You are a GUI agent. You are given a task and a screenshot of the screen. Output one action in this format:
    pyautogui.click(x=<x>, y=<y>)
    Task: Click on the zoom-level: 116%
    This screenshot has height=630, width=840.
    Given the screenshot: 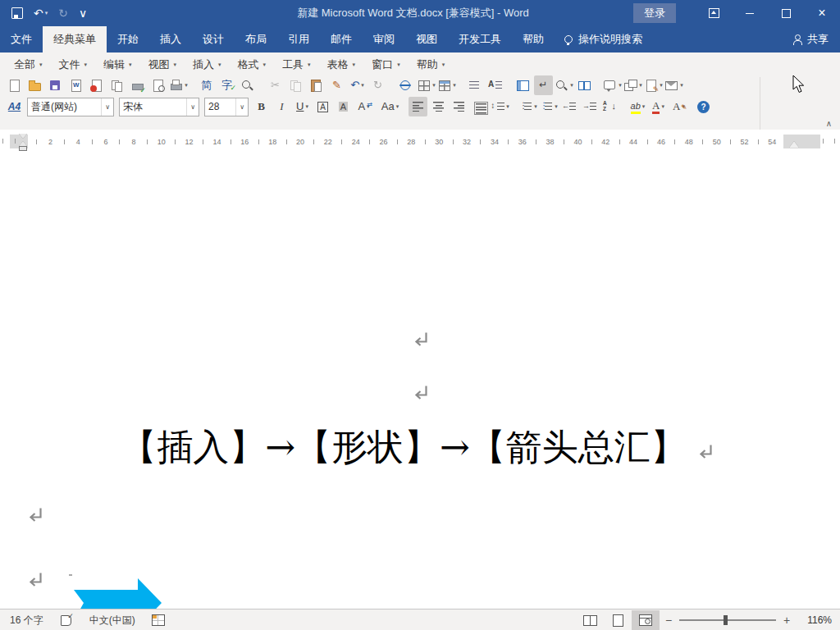 What is the action you would take?
    pyautogui.click(x=814, y=620)
    